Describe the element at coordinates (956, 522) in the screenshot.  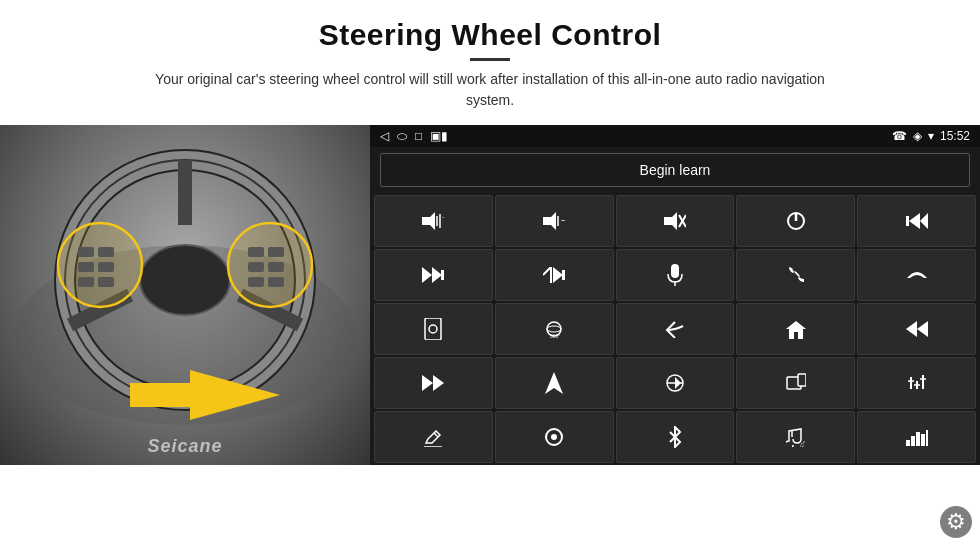
I see `gear-icon: ⚙` at that location.